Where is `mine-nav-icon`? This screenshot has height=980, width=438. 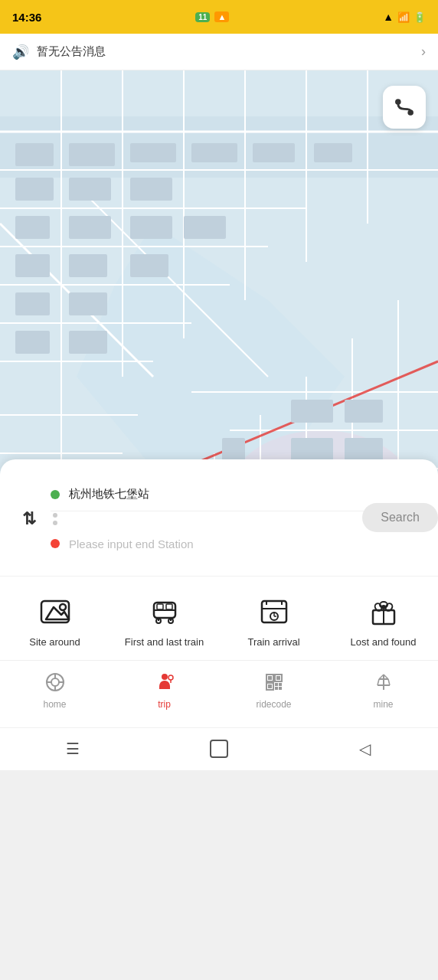
mine-nav-icon is located at coordinates (384, 682).